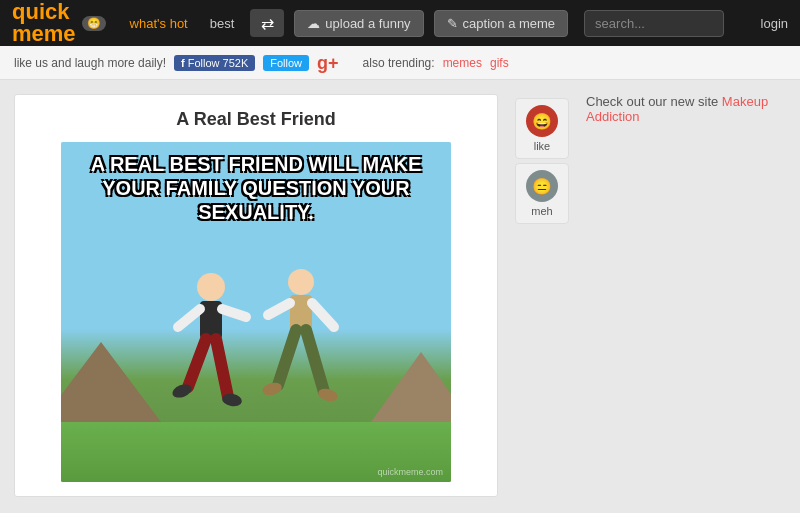  What do you see at coordinates (774, 24) in the screenshot?
I see `login-button: login` at bounding box center [774, 24].